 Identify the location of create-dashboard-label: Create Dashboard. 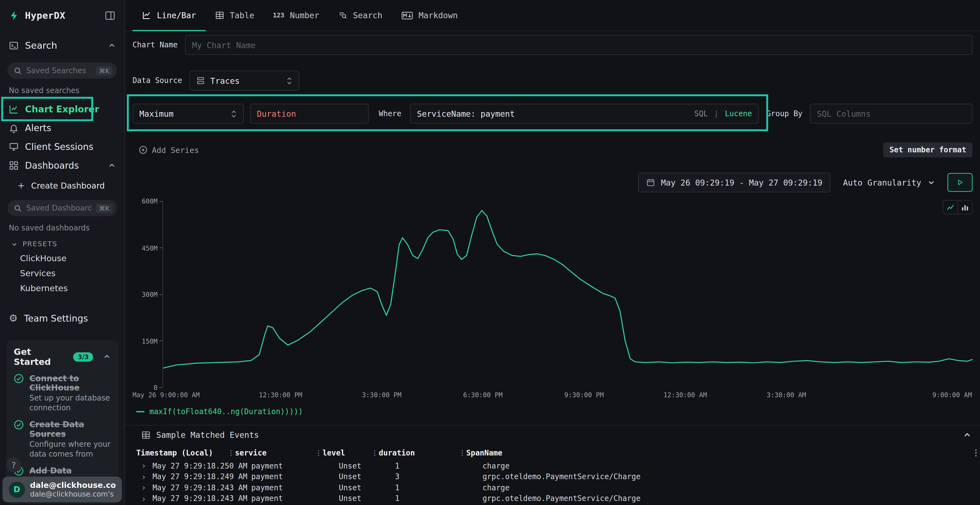
(68, 186).